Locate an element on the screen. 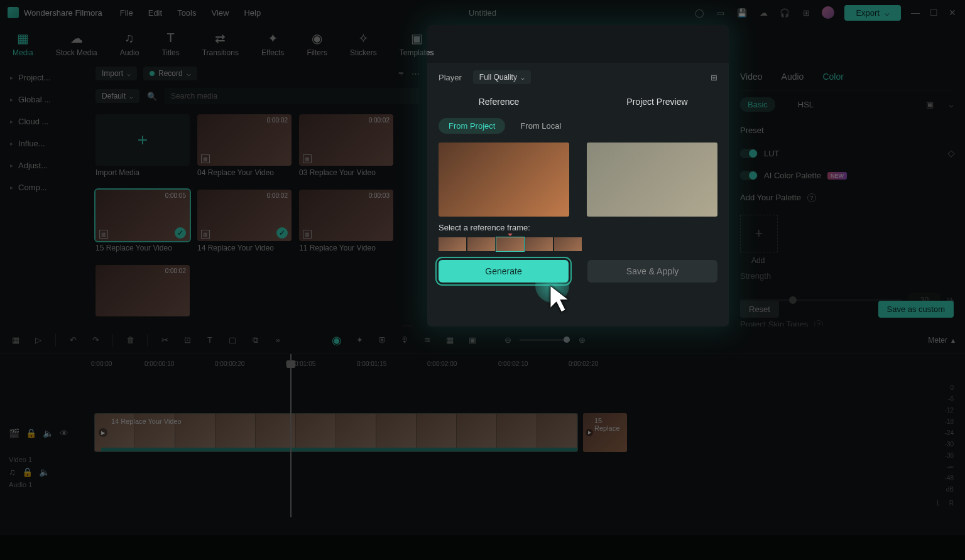 The height and width of the screenshot is (560, 965). link-icon: ⧉ is located at coordinates (255, 340).